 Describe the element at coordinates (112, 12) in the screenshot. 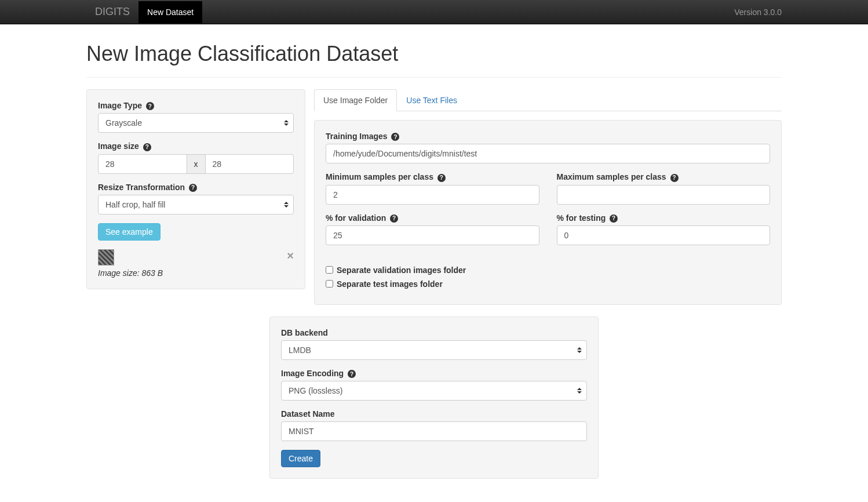

I see `navbar-brand: DIGITS` at that location.